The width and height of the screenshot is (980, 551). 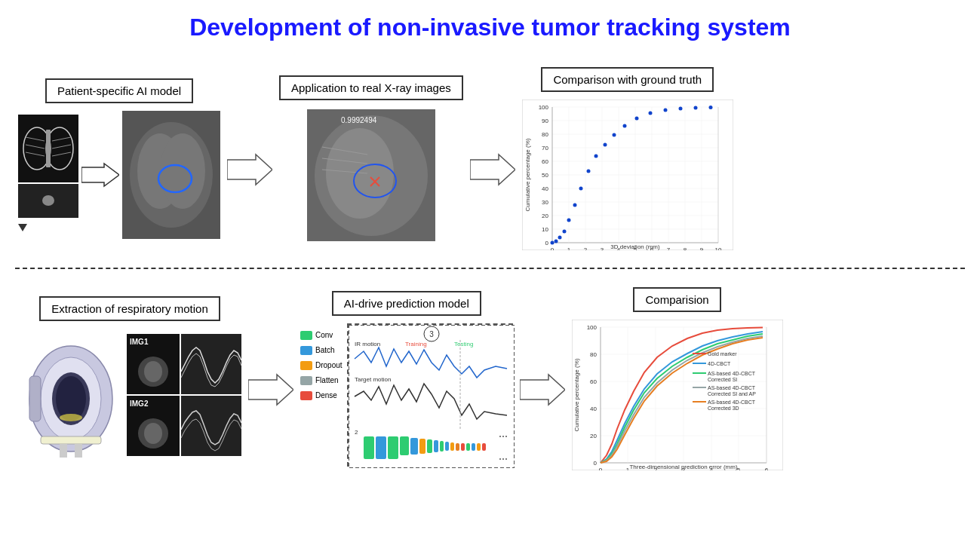 I want to click on svg-text: Corrected SI and AP, so click(x=732, y=393).